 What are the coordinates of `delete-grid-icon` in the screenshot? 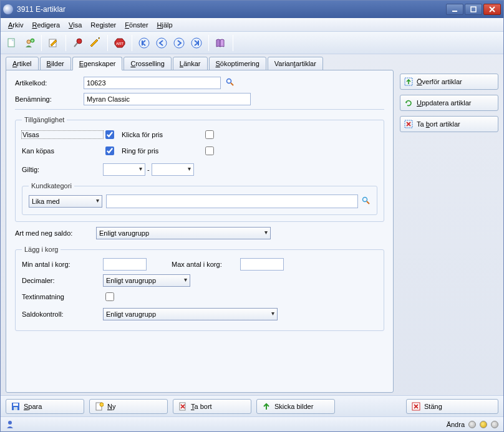 It's located at (409, 124).